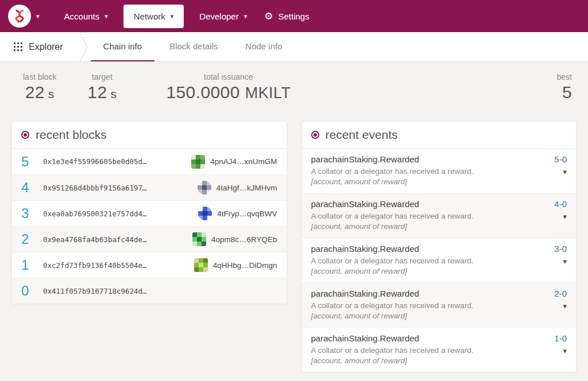 The width and height of the screenshot is (588, 381). Describe the element at coordinates (294, 89) in the screenshot. I see `chain-stats-bar: last block 22 s target 12 s total issuan…` at that location.